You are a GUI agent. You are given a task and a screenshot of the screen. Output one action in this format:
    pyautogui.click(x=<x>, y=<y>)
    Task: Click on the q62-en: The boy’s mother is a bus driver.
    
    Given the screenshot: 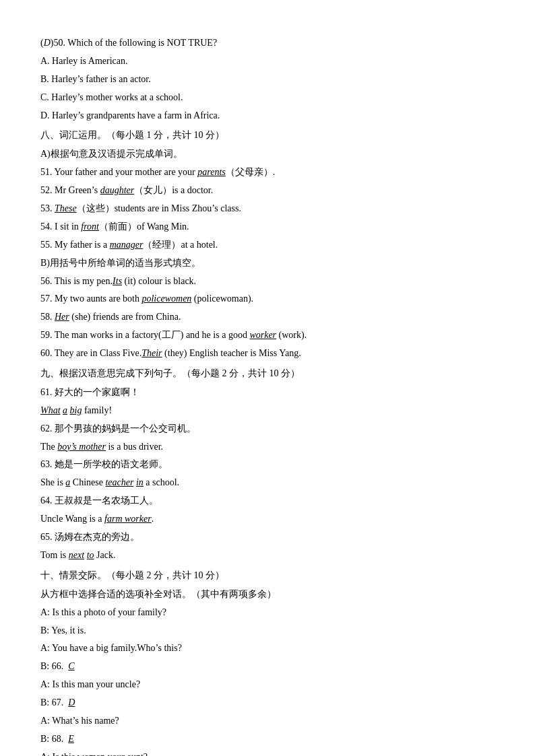 What is the action you would take?
    pyautogui.click(x=268, y=447)
    